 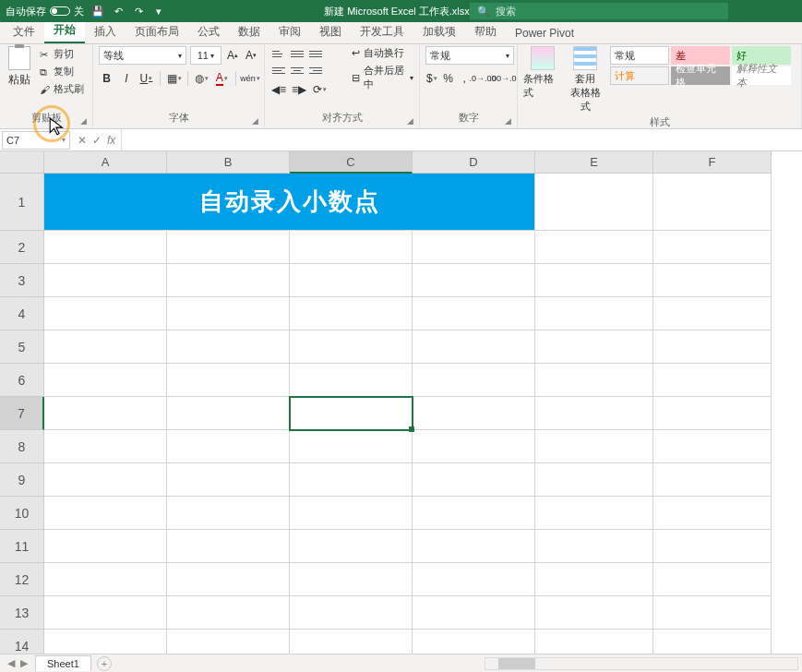 What do you see at coordinates (233, 55) in the screenshot?
I see `increase-font-button: A▴` at bounding box center [233, 55].